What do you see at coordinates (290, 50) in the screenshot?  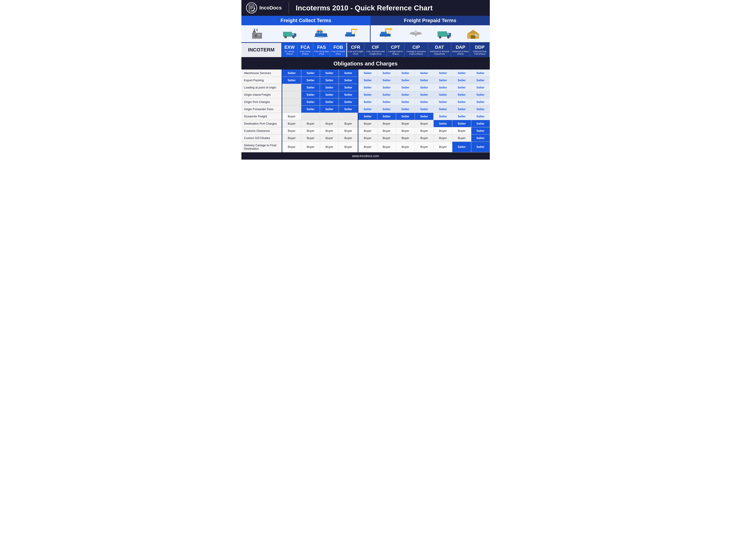 I see `incoterm-code-exw: EXWEx. Words (Place)` at bounding box center [290, 50].